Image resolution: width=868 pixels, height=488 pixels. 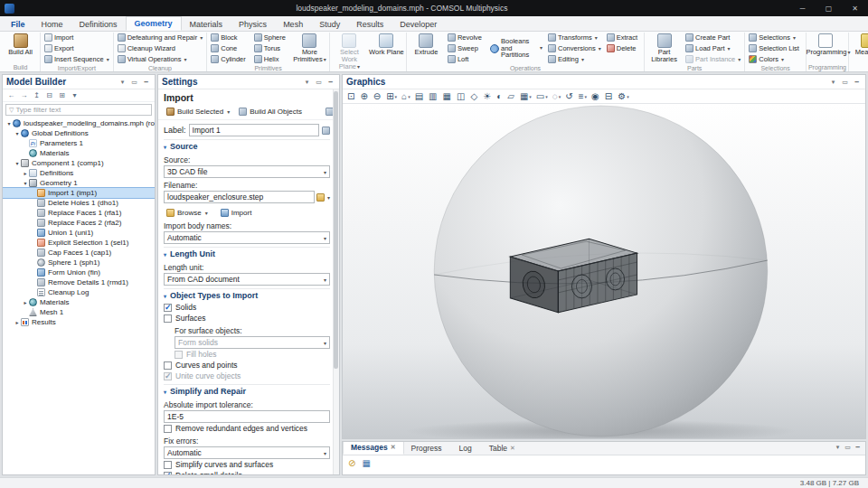 What do you see at coordinates (623, 97) in the screenshot?
I see `graphics-tool: ⚙ ▾` at bounding box center [623, 97].